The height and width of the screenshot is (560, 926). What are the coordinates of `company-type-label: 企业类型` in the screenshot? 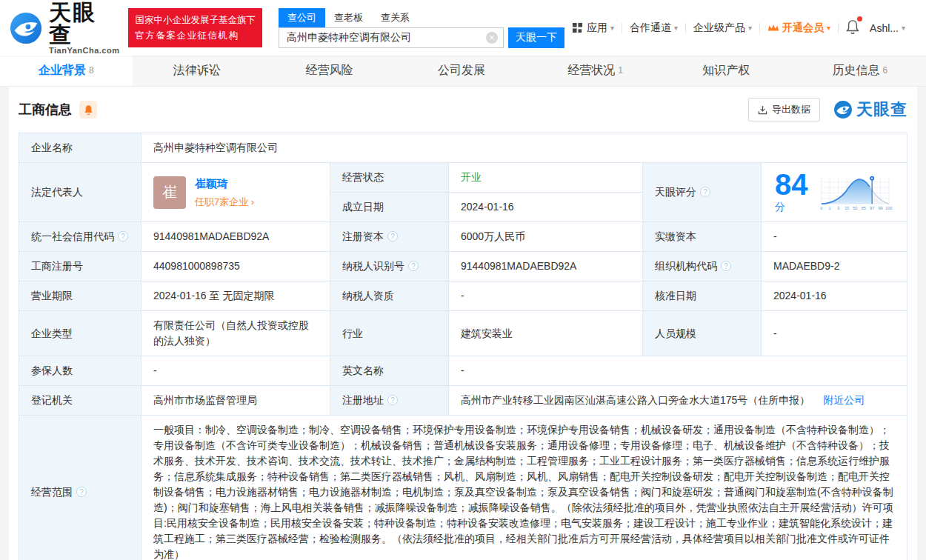 It's located at (80, 333).